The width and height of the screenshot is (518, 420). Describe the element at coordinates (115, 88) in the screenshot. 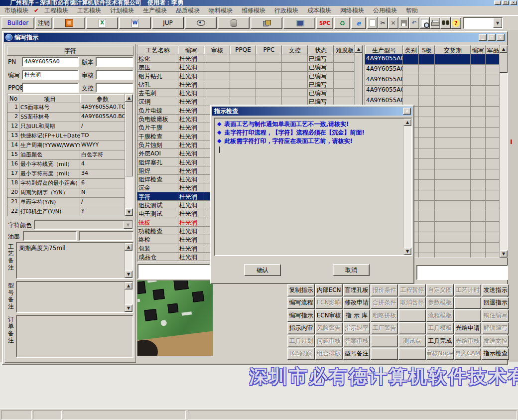

I see `field-input-文控` at that location.